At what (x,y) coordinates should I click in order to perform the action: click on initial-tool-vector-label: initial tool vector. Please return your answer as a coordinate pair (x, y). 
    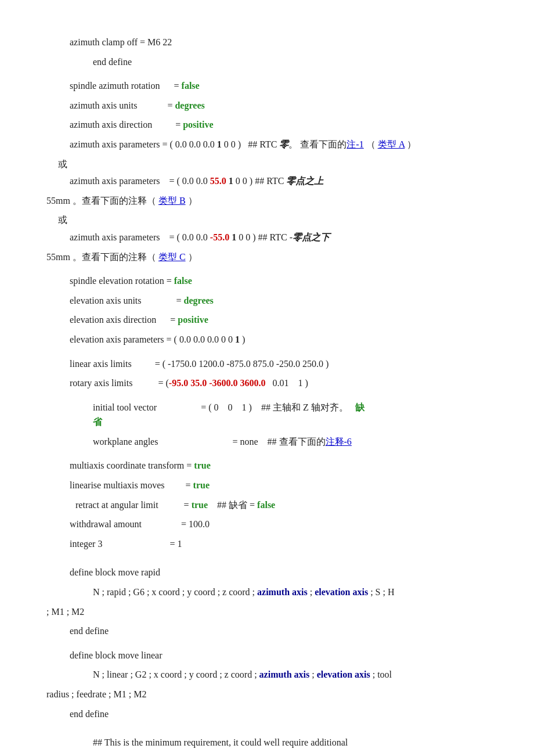
    Looking at the image, I should click on (125, 408).